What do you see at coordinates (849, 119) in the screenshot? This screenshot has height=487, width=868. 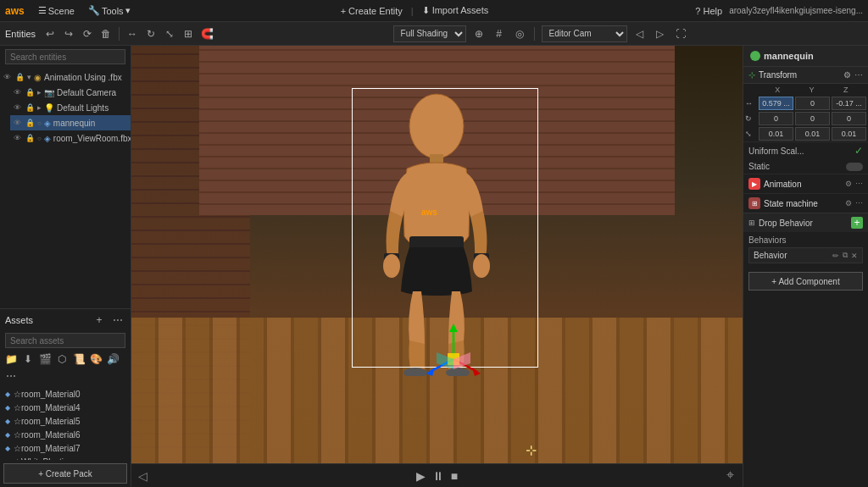 I see `rotation-z-input` at bounding box center [849, 119].